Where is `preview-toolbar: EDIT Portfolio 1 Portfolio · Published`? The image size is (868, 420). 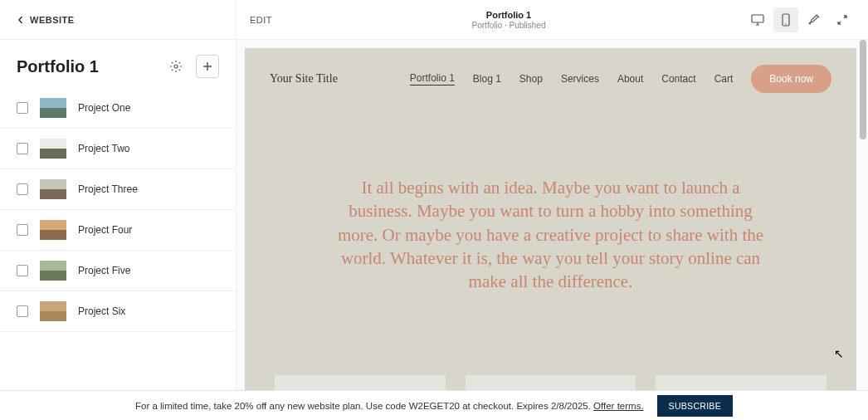 preview-toolbar: EDIT Portfolio 1 Portfolio · Published is located at coordinates (553, 20).